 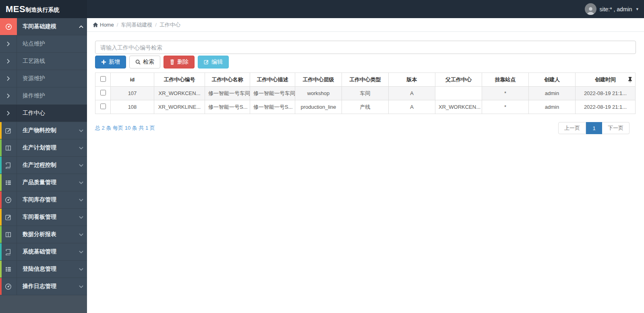 What do you see at coordinates (552, 80) in the screenshot?
I see `col-creator: 创建人` at bounding box center [552, 80].